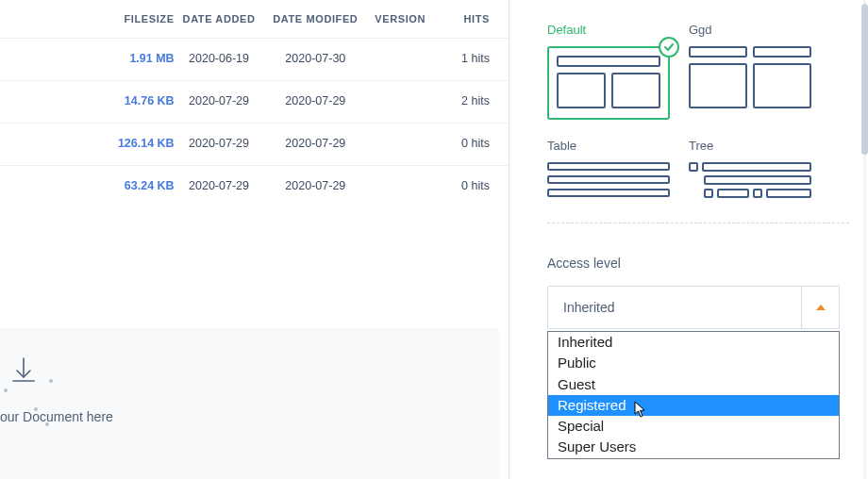 Image resolution: width=868 pixels, height=479 pixels. What do you see at coordinates (255, 58) in the screenshot?
I see `table-row: 1.91 MB 2020-06-19 2020-07-30 1 hits` at bounding box center [255, 58].